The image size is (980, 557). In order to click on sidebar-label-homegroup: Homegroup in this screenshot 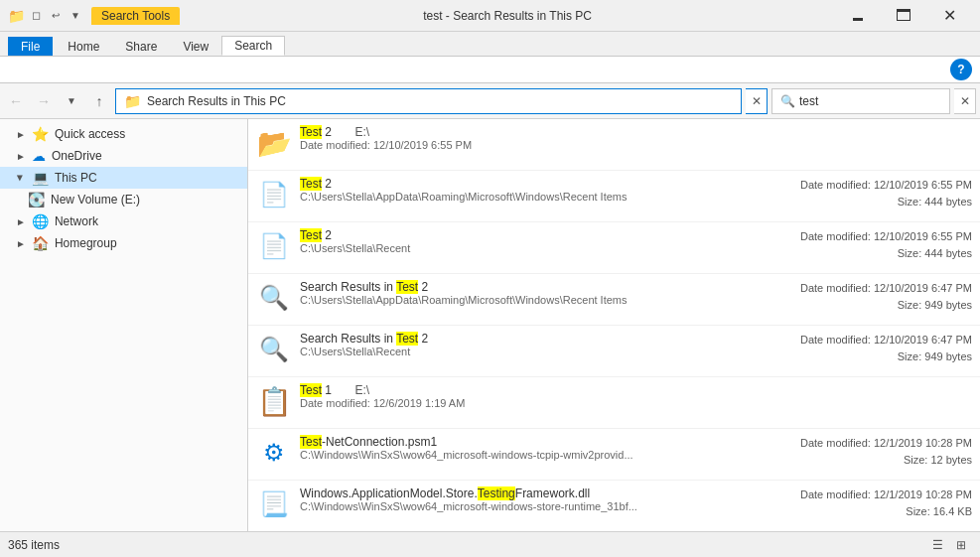, I will do `click(85, 243)`.